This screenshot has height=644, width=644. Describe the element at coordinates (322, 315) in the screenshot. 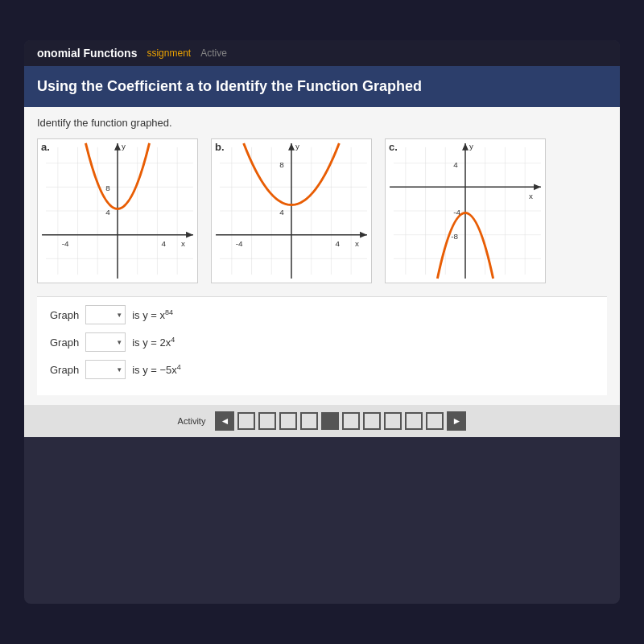

I see `answer-row-1: Graph a b c is y = x84` at that location.